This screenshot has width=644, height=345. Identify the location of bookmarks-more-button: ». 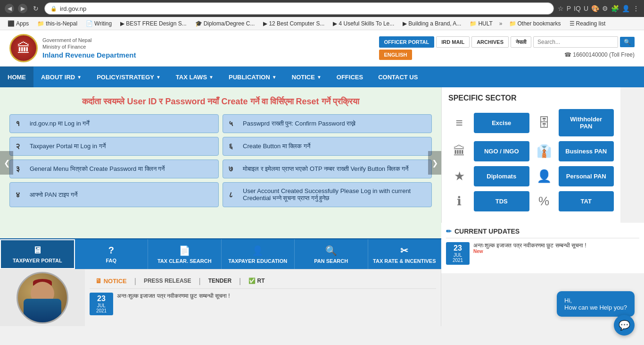
(501, 24).